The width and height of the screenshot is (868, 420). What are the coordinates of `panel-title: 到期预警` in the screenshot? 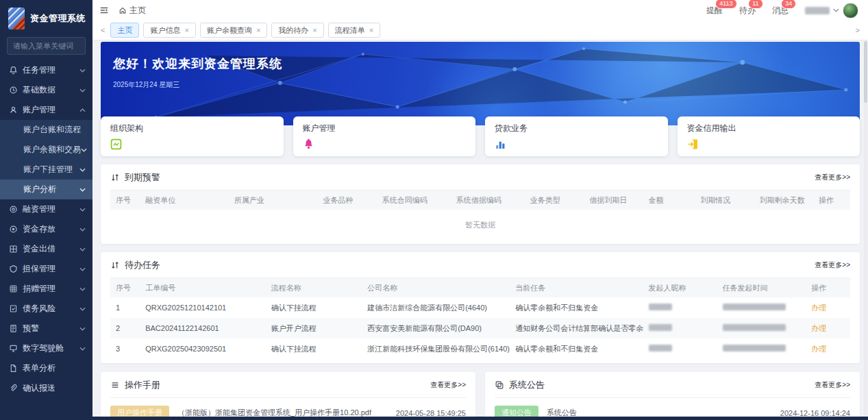 It's located at (142, 177).